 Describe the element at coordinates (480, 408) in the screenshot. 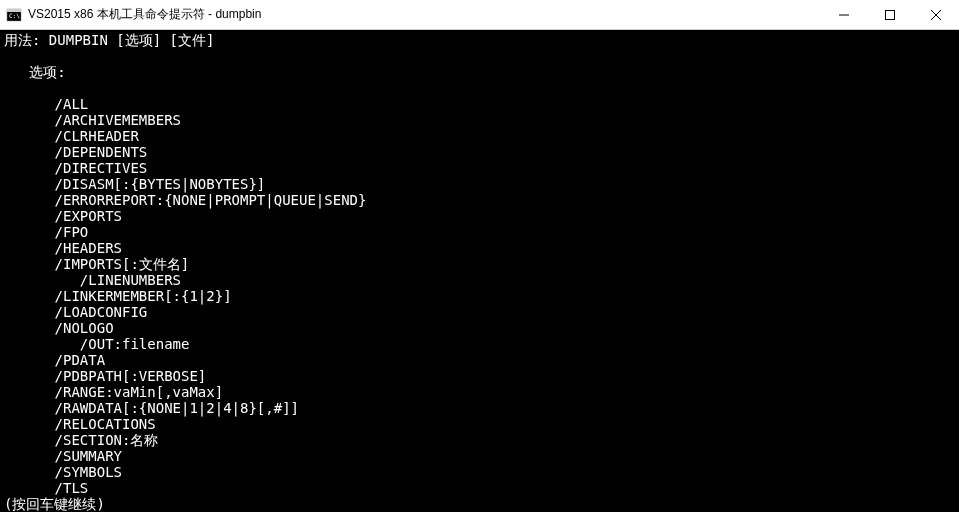

I see `console-line: /RAWDATA[:{NONE|1|2|4|8}[,#]]` at that location.